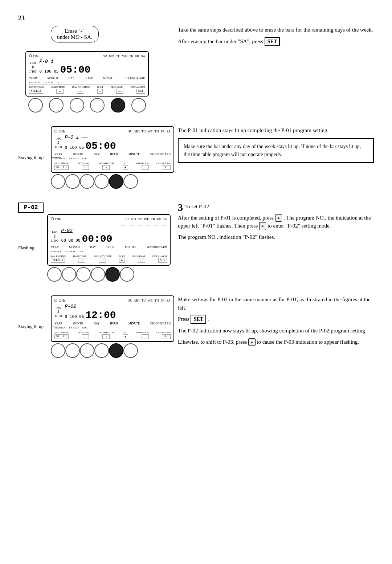 The image size is (392, 564). I want to click on btn-select-2: SELECT, so click(62, 168).